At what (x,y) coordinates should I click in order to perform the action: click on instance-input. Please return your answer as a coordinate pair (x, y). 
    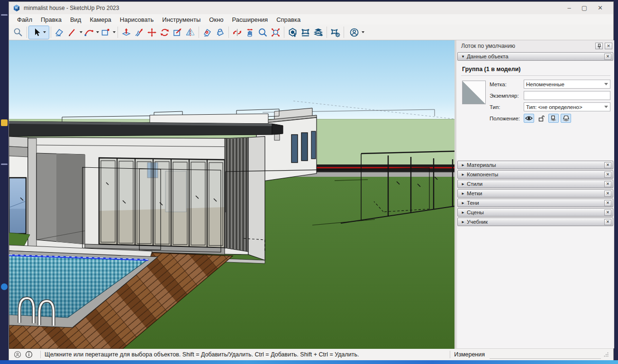
    Looking at the image, I should click on (567, 96).